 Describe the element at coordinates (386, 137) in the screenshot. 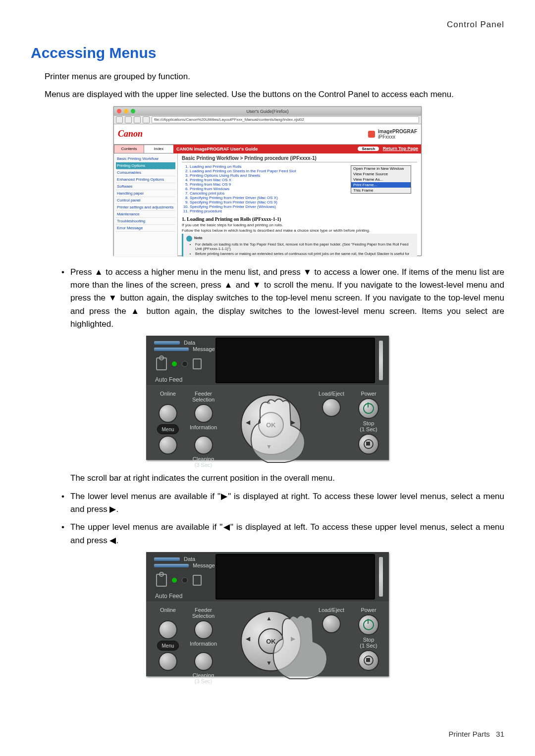

I see `brand-line2: iPFxxxx` at that location.